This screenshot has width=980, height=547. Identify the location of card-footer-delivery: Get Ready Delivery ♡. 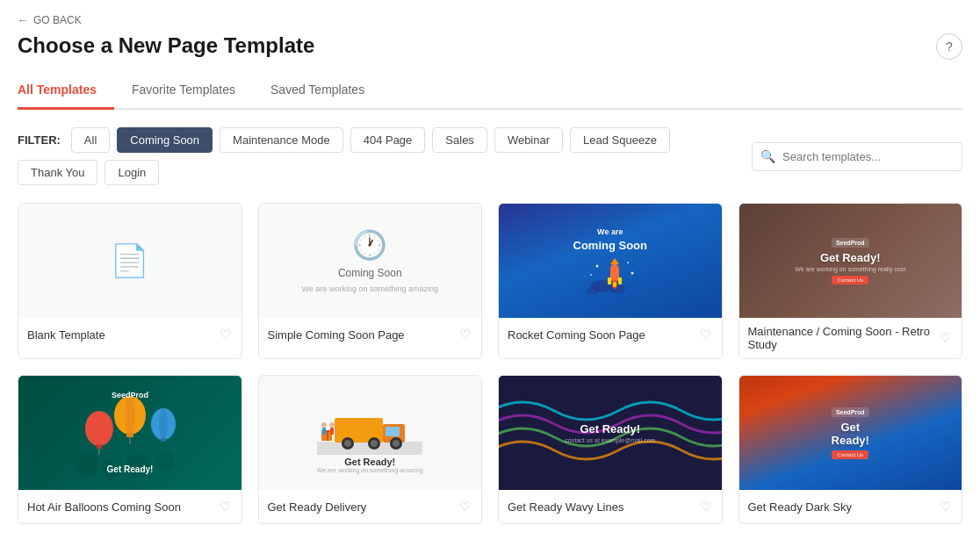
(371, 507).